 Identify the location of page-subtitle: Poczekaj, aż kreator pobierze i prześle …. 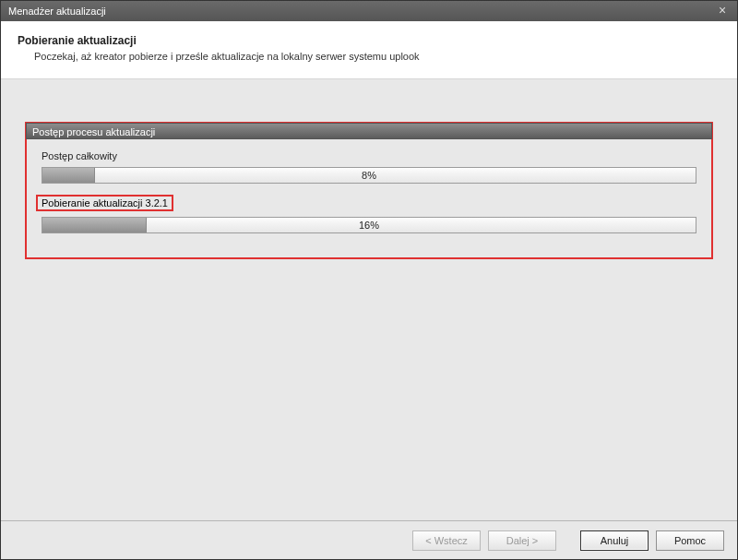
(369, 56).